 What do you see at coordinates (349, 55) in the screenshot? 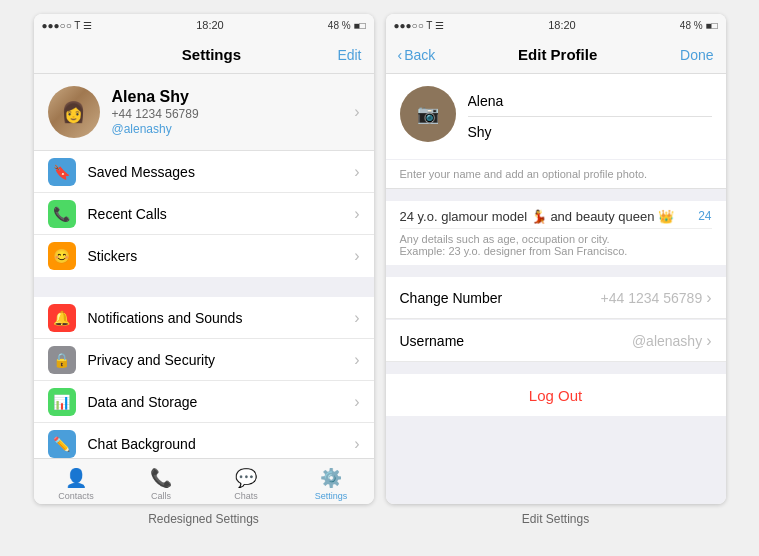
I see `edit-button: Edit` at bounding box center [349, 55].